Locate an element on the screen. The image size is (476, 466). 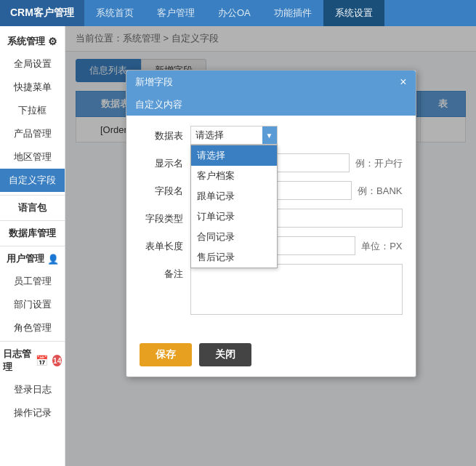
sidebar-item-products: 产品管理 is located at coordinates (32, 134).